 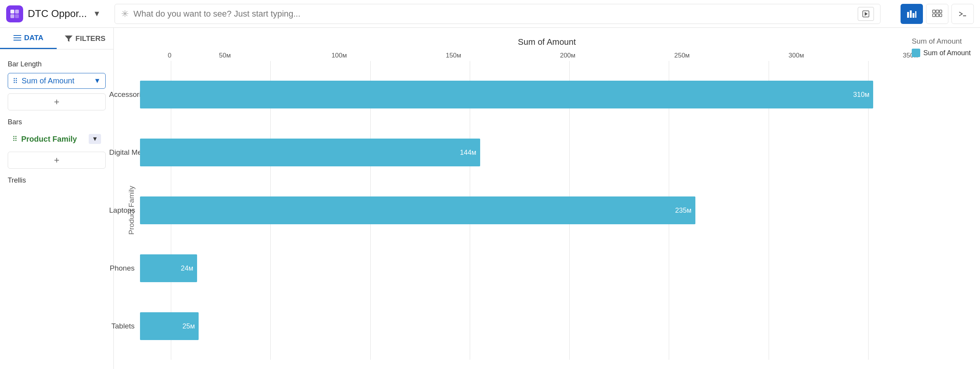 I want to click on sidebar-tabs: DATA FILTERS, so click(x=57, y=39).